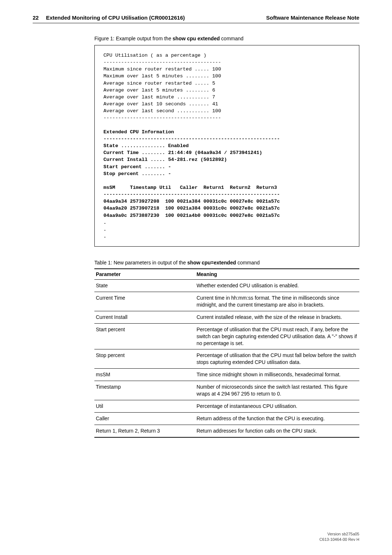 This screenshot has width=392, height=555. What do you see at coordinates (227, 418) in the screenshot?
I see `table-row: CallerReturn address of the function tha…` at bounding box center [227, 418].